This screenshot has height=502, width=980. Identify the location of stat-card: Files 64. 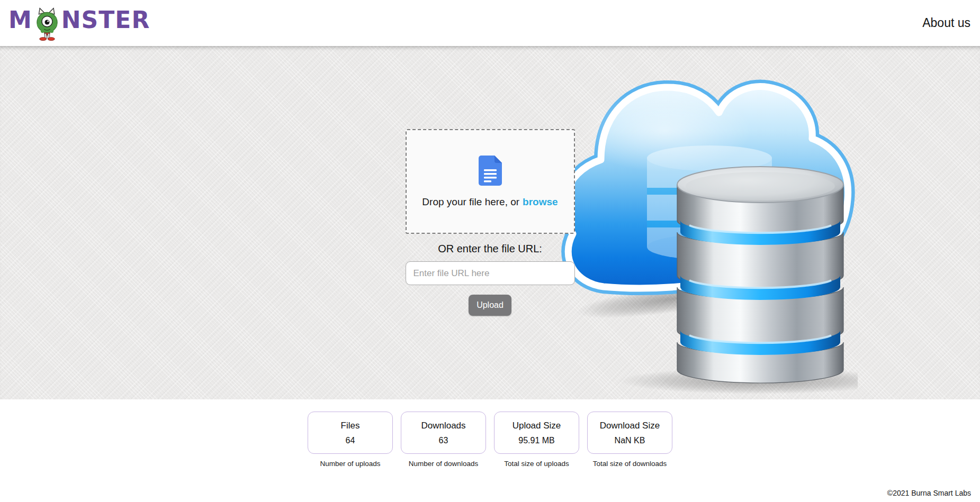
(350, 433).